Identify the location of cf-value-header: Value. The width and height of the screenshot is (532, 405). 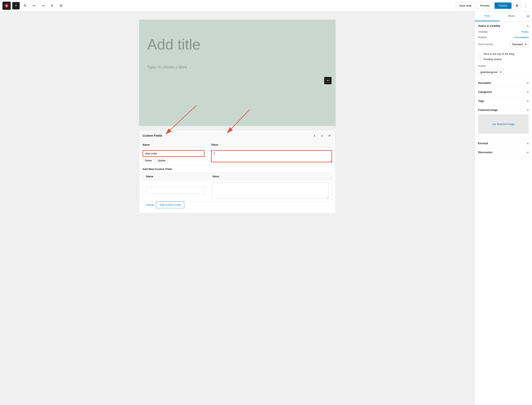
(272, 145).